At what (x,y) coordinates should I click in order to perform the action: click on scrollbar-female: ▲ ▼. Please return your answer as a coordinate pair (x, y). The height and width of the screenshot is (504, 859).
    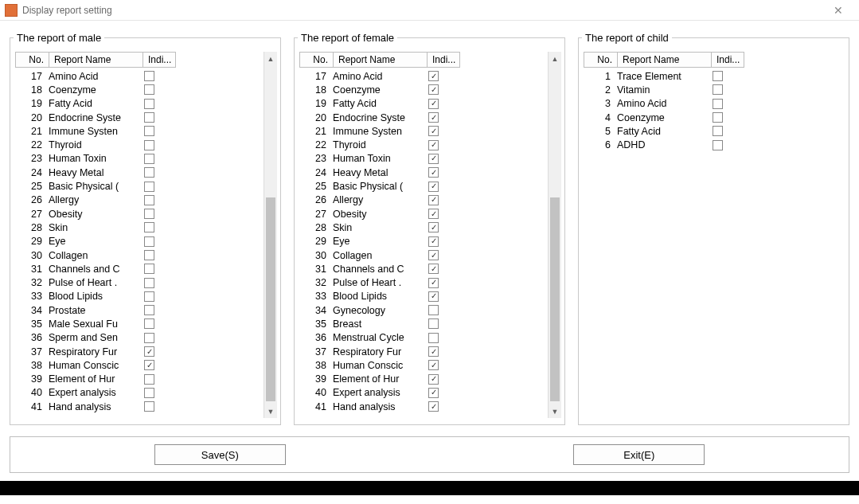
    Looking at the image, I should click on (554, 235).